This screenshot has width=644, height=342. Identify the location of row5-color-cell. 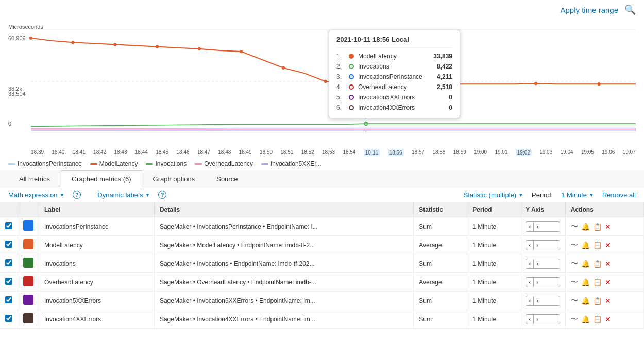
(29, 301).